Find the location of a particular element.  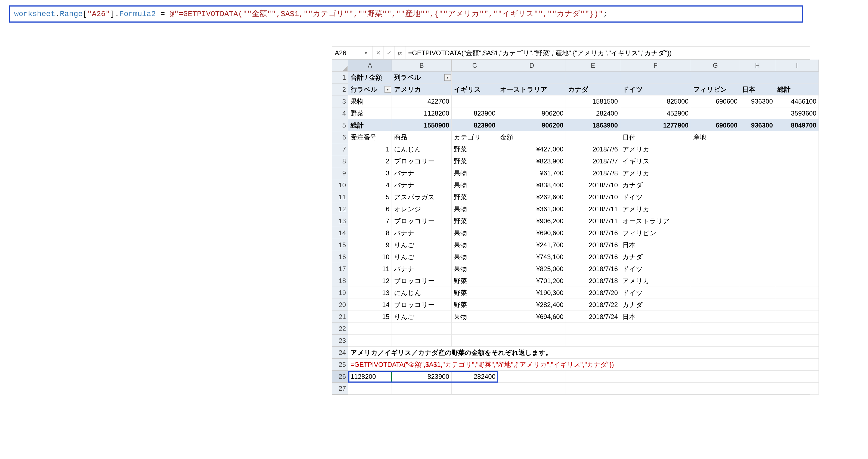

cell: にんじん is located at coordinates (422, 149).